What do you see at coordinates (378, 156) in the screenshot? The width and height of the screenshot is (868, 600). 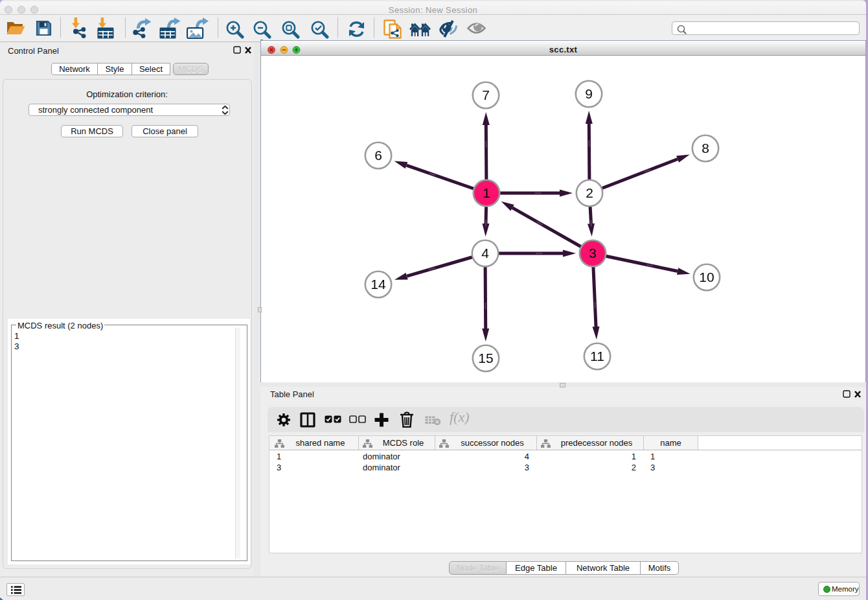 I see `svg-text: 6` at bounding box center [378, 156].